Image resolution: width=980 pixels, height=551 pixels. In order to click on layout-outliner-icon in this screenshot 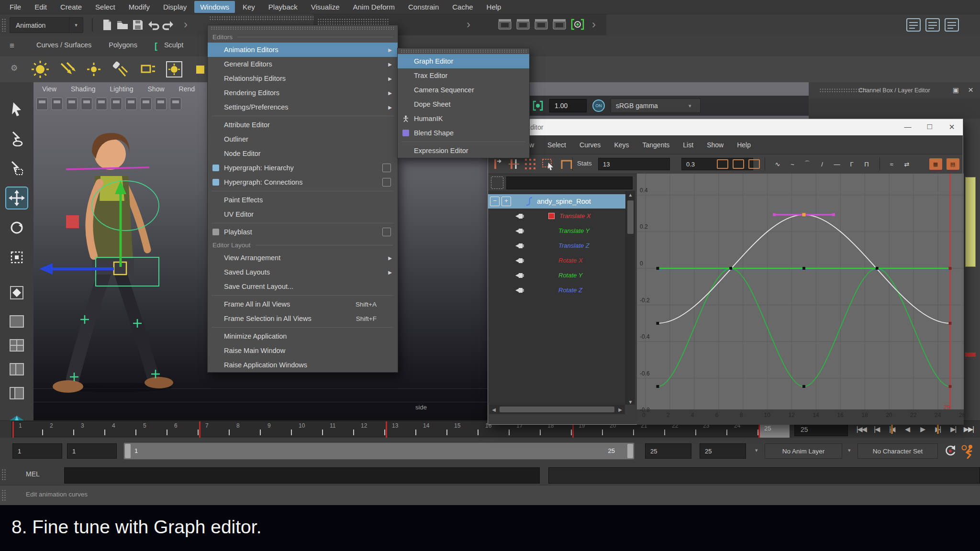, I will do `click(17, 393)`.